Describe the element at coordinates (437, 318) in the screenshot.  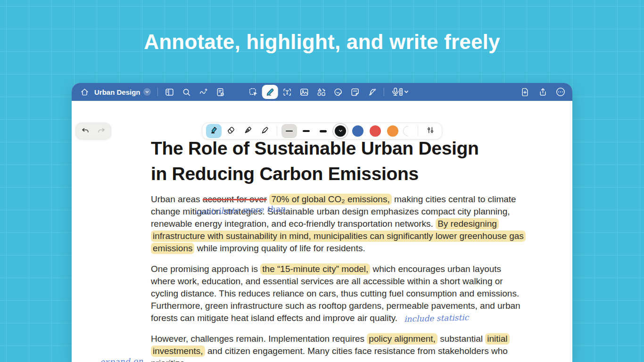
I see `text-segment-note: include statistic` at that location.